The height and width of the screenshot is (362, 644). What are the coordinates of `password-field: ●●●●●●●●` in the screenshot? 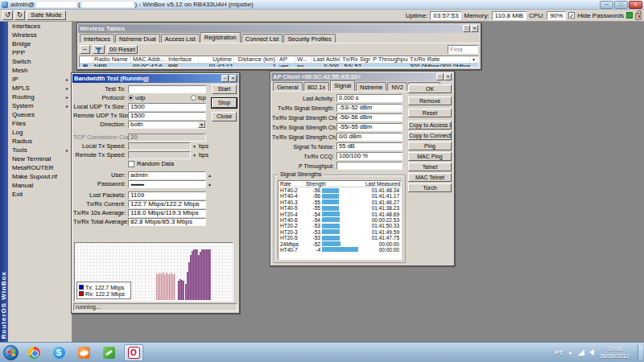 It's located at (167, 184).